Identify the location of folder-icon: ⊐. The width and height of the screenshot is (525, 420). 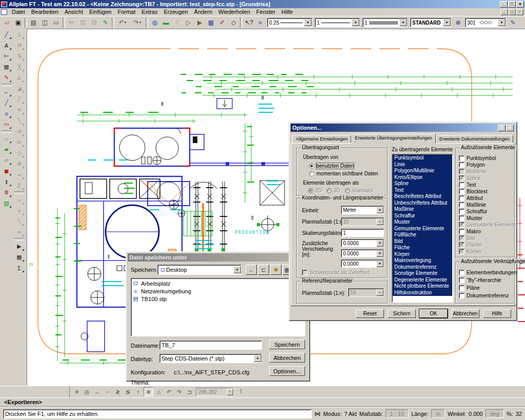
(190, 392).